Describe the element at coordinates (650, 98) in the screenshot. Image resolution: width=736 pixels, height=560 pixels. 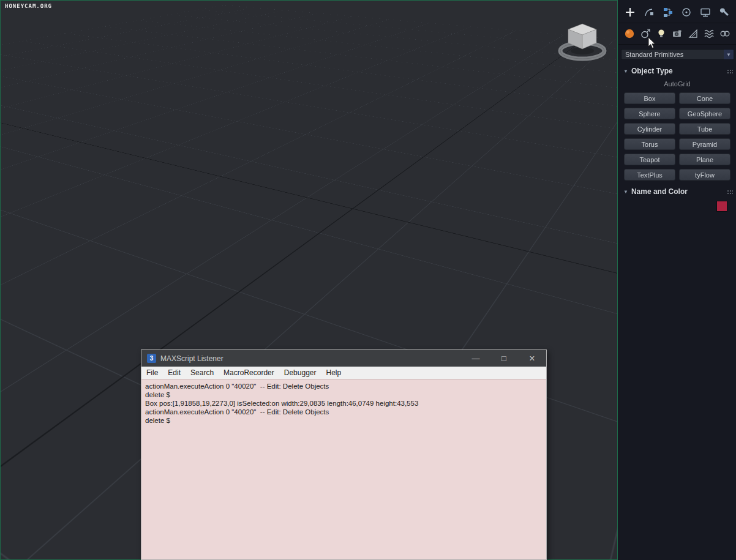
I see `box-button: Box` at that location.